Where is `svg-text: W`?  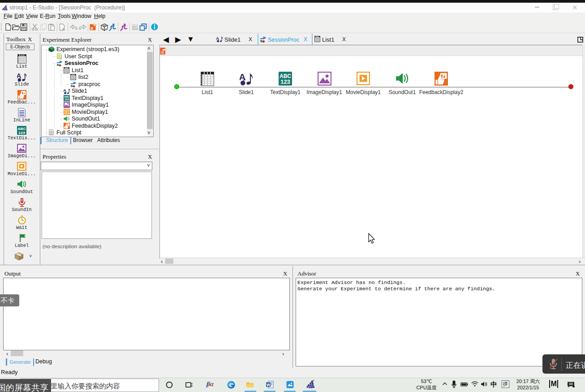
svg-text: W is located at coordinates (269, 385).